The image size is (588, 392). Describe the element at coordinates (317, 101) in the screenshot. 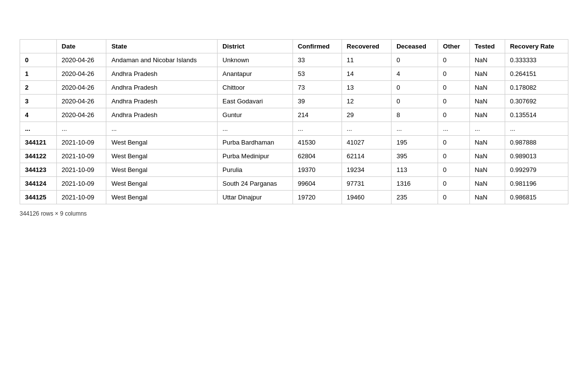

I see `cell-confirmed: 39` at that location.